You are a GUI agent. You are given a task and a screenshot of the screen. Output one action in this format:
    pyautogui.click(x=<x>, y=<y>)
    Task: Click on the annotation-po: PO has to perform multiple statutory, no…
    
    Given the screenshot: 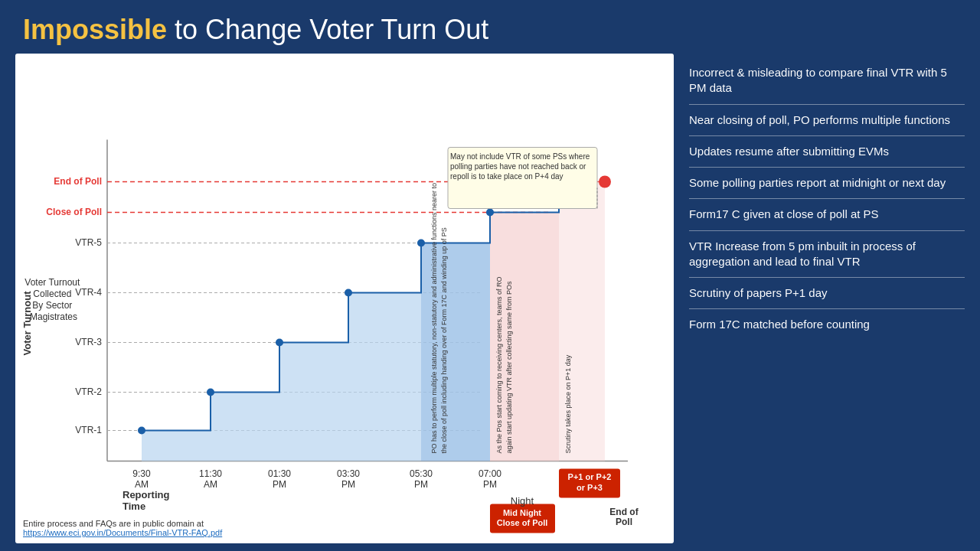 What is the action you would take?
    pyautogui.click(x=434, y=318)
    